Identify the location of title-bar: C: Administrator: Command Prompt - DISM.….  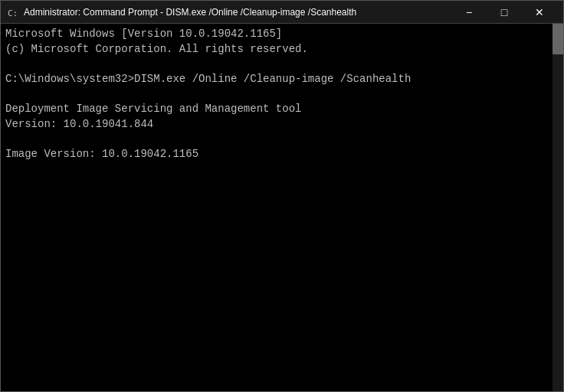
(282, 12).